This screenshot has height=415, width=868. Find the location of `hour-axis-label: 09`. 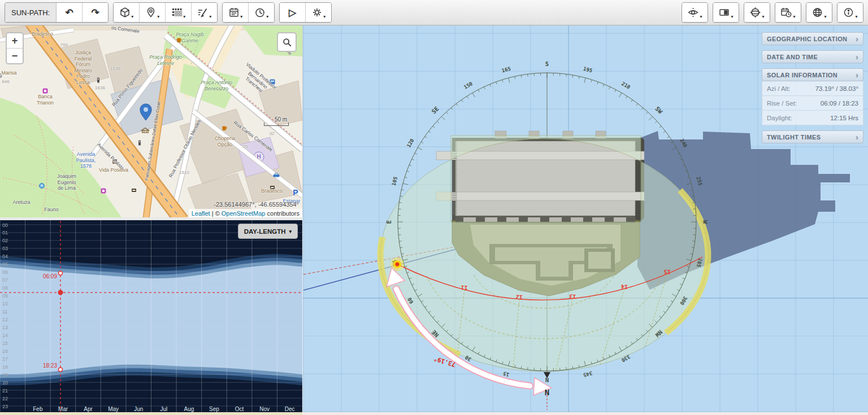

hour-axis-label: 09 is located at coordinates (5, 296).